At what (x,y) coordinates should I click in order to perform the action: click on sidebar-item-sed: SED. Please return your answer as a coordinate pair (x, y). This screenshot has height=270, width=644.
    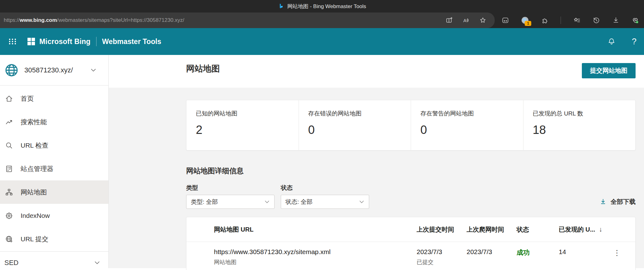
    Looking at the image, I should click on (54, 261).